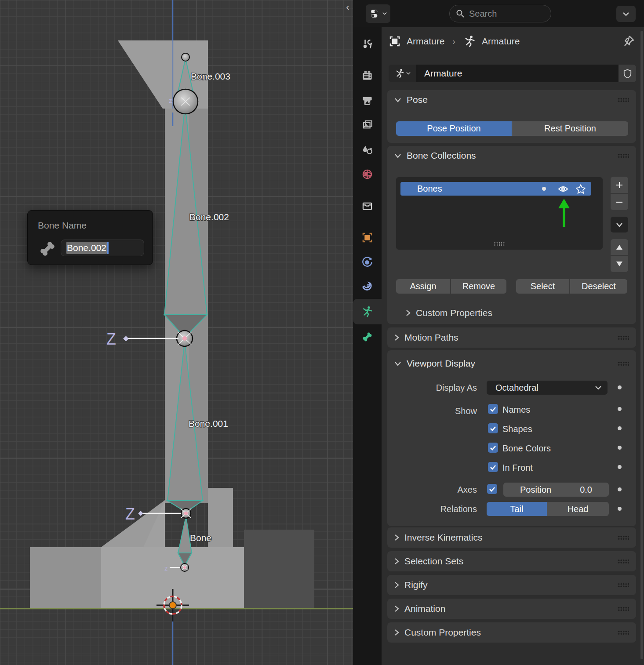 This screenshot has width=644, height=665. I want to click on rest-position-button: Rest Position, so click(570, 128).